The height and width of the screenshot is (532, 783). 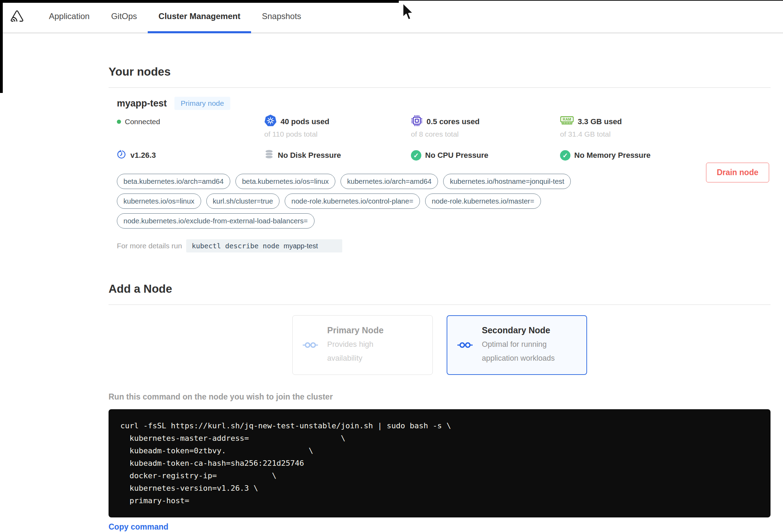 What do you see at coordinates (338, 127) in the screenshot?
I see `pods-stat: 40 pods used of 110 pods total` at bounding box center [338, 127].